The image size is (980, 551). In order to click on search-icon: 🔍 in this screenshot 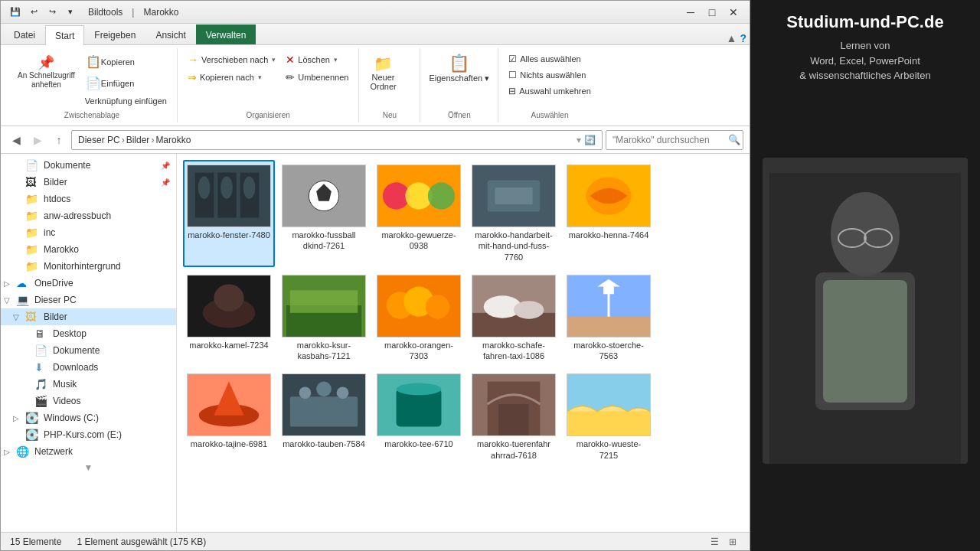, I will do `click(734, 139)`.